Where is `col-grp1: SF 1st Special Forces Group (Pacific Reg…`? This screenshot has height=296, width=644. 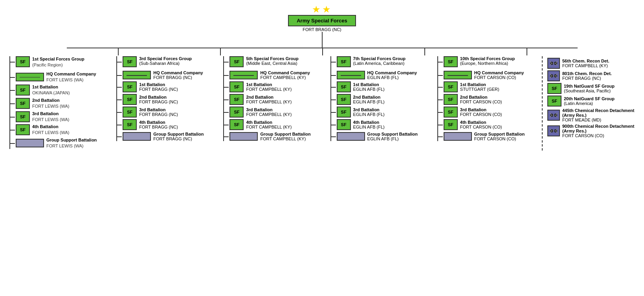 col-grp1: SF 1st Special Forces Group (Pacific Reg… is located at coordinates (57, 103).